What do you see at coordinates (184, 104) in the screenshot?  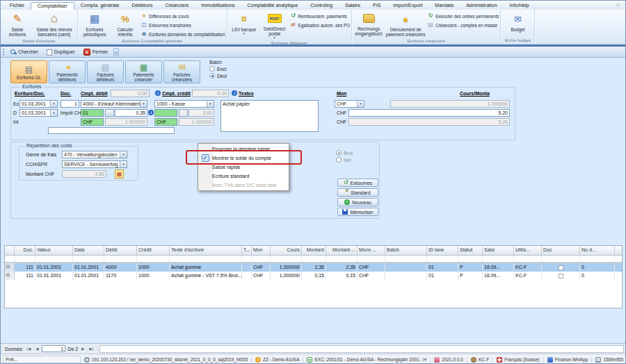 I see `credit-account-combo: 1000 - Kasse` at bounding box center [184, 104].